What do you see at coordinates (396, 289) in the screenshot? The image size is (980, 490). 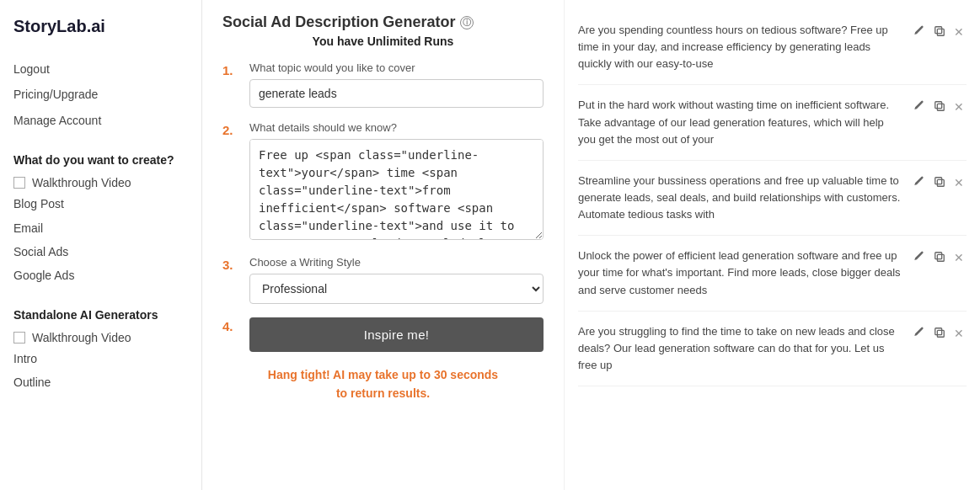 I see `writing-style-select: Professional Casual Formal Humorous` at bounding box center [396, 289].